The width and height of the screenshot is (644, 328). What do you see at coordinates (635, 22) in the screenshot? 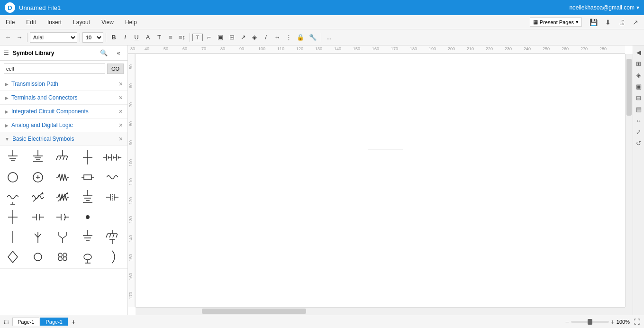
I see `share-button: ↗` at bounding box center [635, 22].